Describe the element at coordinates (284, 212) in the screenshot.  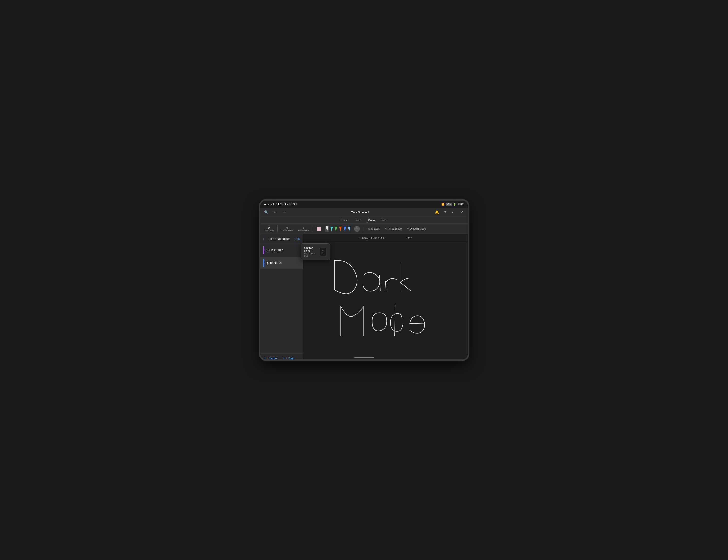
I see `redo-button: ↪` at that location.